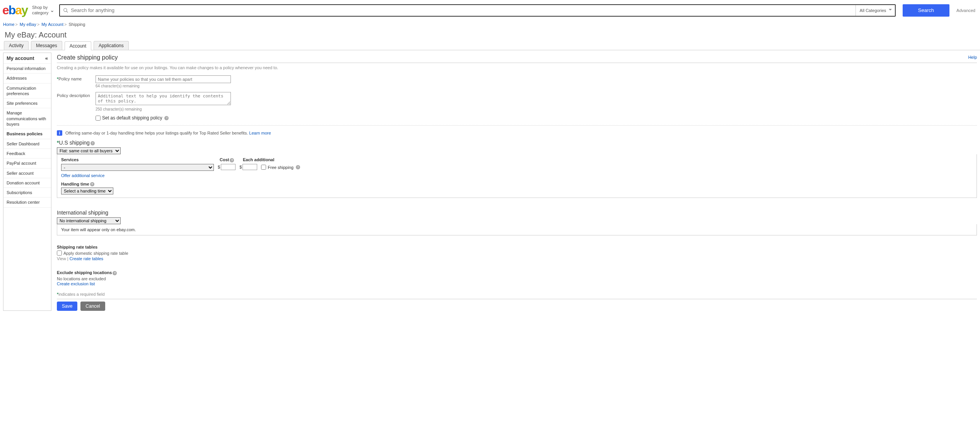  What do you see at coordinates (27, 183) in the screenshot?
I see `sidebar-item-donation: Donation account` at bounding box center [27, 183].